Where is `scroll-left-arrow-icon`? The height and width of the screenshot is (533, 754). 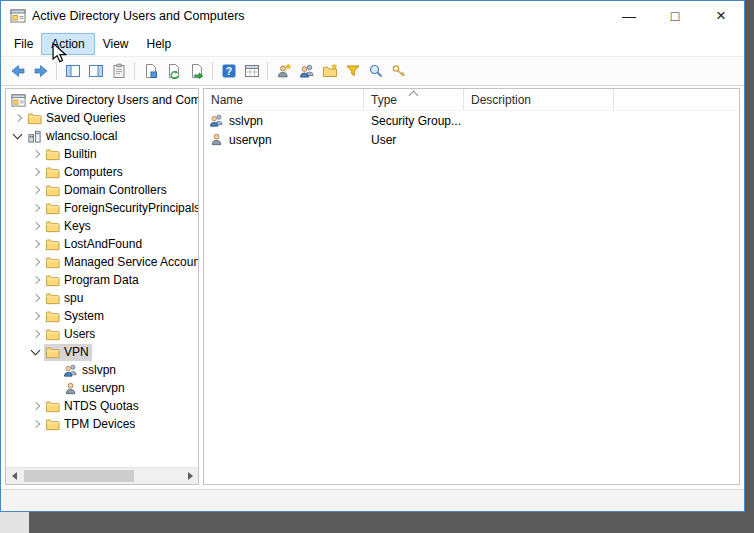
scroll-left-arrow-icon is located at coordinates (14, 476).